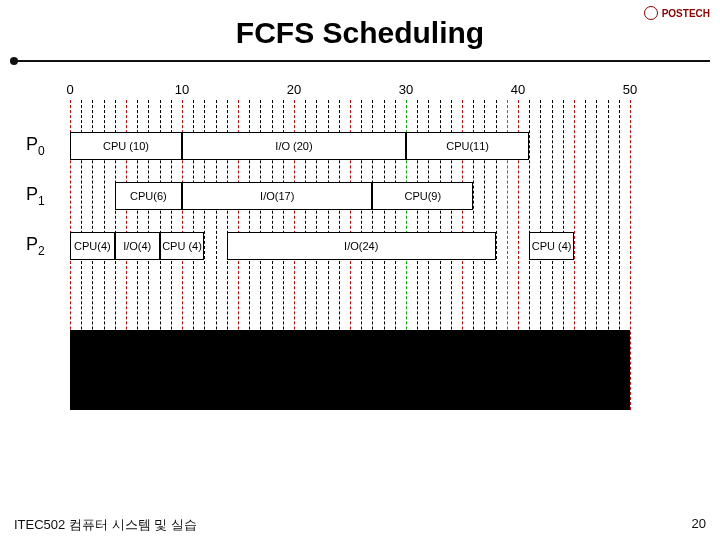 The image size is (720, 540). I want to click on page-title: FCFS Scheduling, so click(360, 25).